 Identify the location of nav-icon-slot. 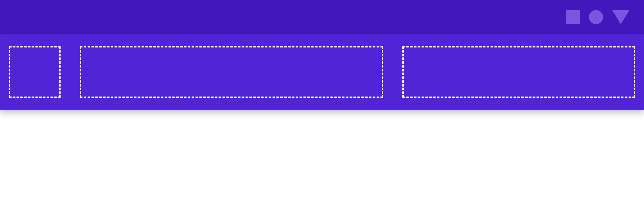
(35, 72).